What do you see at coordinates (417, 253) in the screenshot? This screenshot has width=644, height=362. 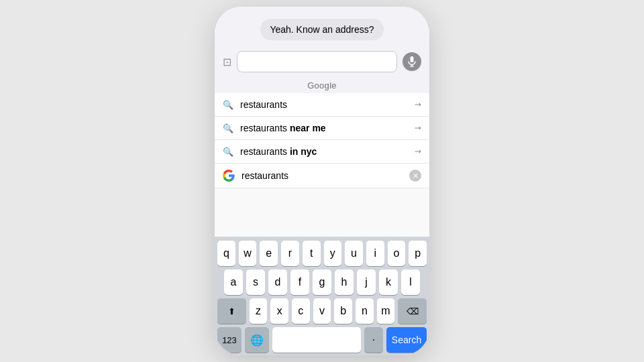 I see `key-p: p` at bounding box center [417, 253].